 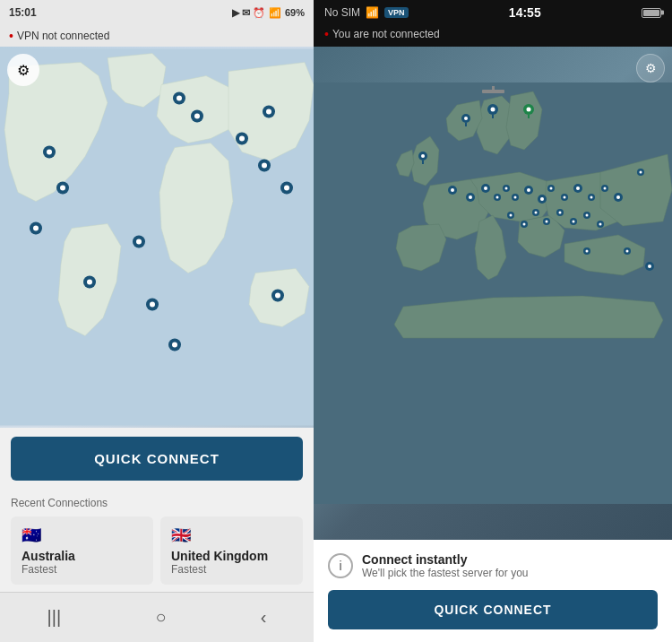 What do you see at coordinates (493, 591) in the screenshot?
I see `bottom-panel-right: i Connect instantly We'll pick the faste…` at bounding box center [493, 591].